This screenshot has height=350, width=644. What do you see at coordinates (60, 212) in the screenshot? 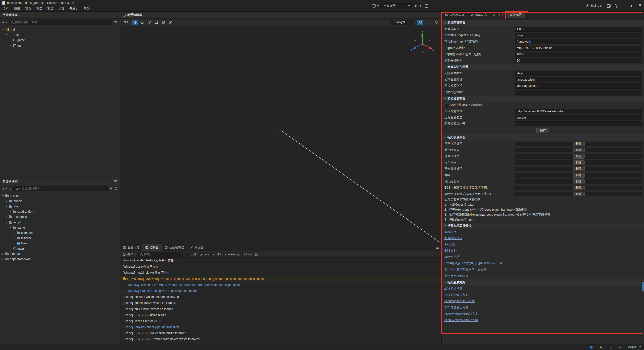
I see `asset-node: ▸ seedrandom` at bounding box center [60, 212].